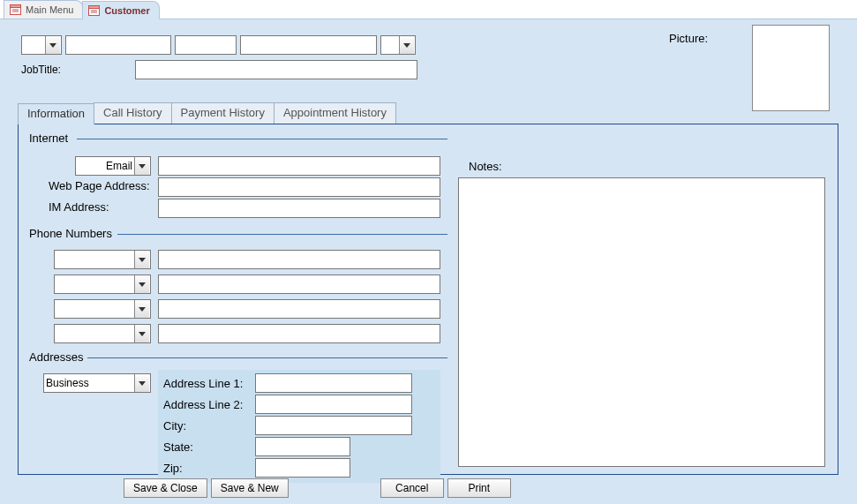 The image size is (857, 504). Describe the element at coordinates (276, 70) in the screenshot. I see `jobtitle-input` at that location.